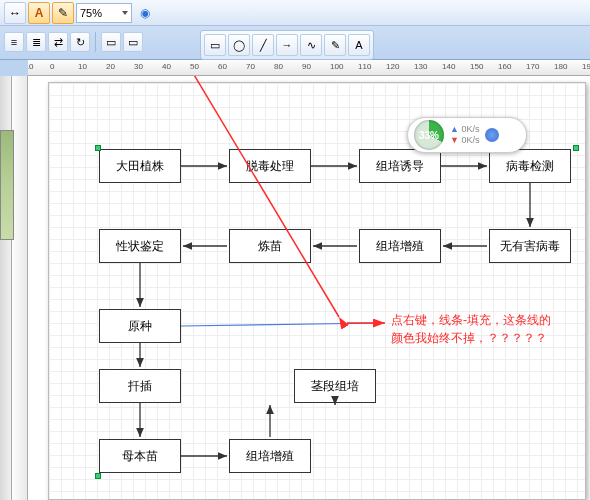 This screenshot has height=500, width=590. I want to click on toolbar-area: ↔ A ✎ 75% ◉ ≡ ≣ ⇄ ↻ ▭ ▭ ▭ ◯ ╱ → ∿ ✎ A, so click(295, 30).